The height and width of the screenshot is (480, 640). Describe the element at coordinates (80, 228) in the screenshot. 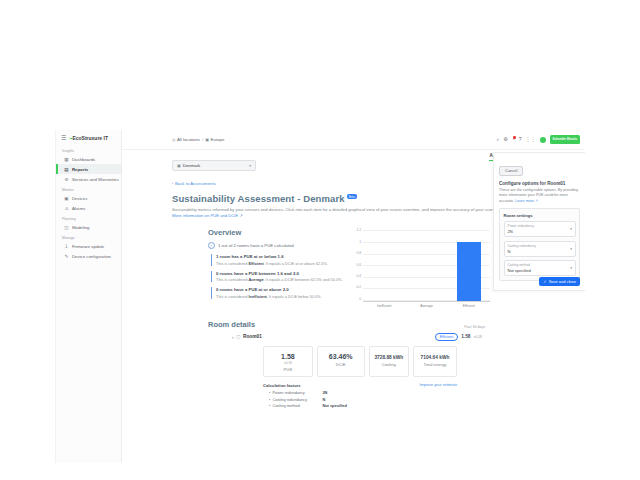

I see `sidebar-item-label: Modeling` at that location.